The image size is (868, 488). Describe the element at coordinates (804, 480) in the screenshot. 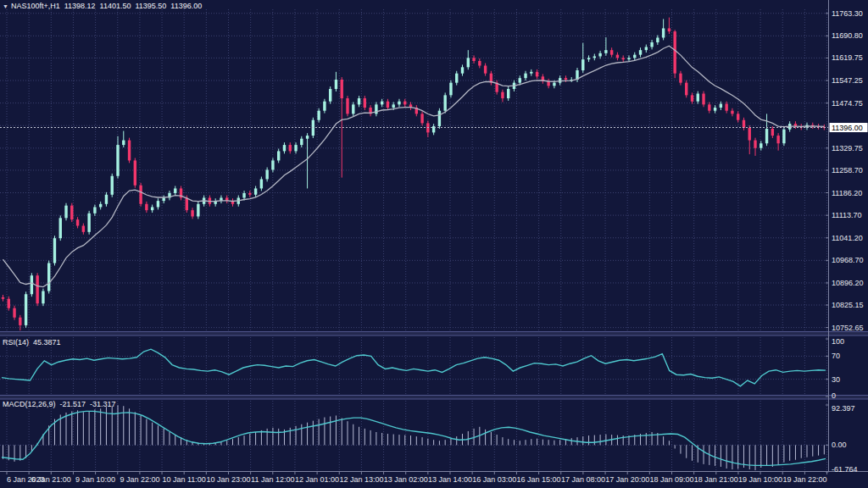

I see `svg-text: 19 Jan 22:00` at that location.